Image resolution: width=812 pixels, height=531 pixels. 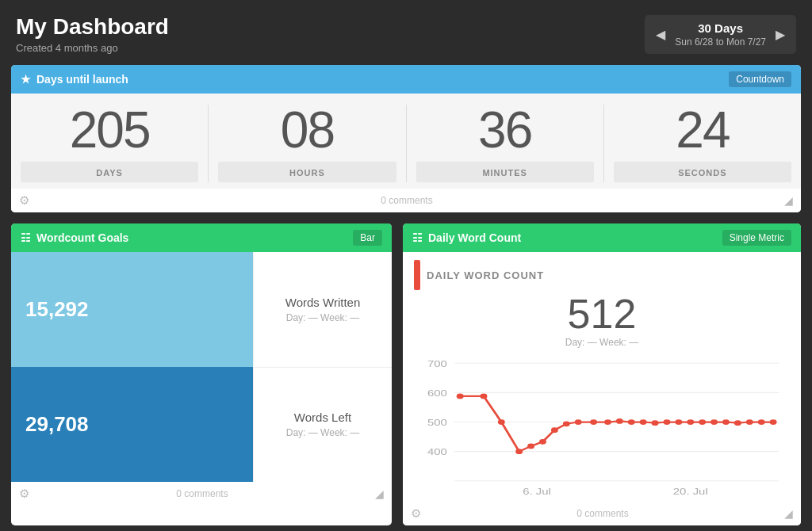 I want to click on countdown-type-badge: Countdown, so click(x=760, y=79).